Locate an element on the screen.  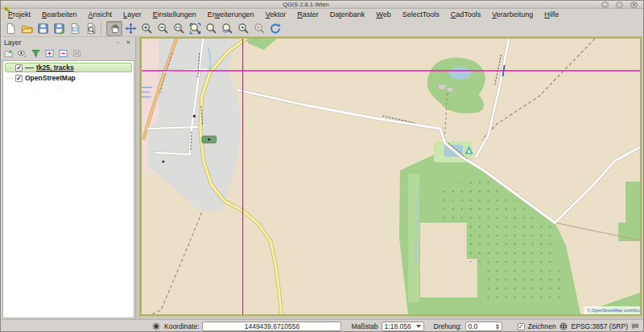
zoom-out-button is located at coordinates (163, 29).